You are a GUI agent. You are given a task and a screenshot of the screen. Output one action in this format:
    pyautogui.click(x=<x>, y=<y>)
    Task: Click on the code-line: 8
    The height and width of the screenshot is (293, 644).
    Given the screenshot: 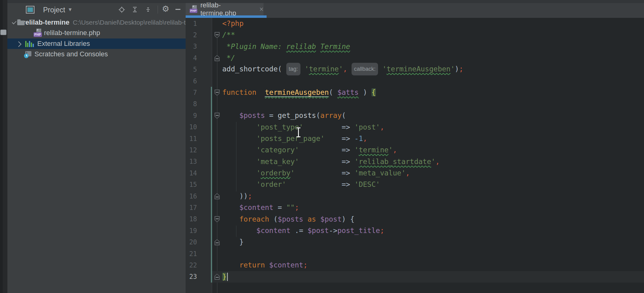 What is the action you would take?
    pyautogui.click(x=415, y=104)
    